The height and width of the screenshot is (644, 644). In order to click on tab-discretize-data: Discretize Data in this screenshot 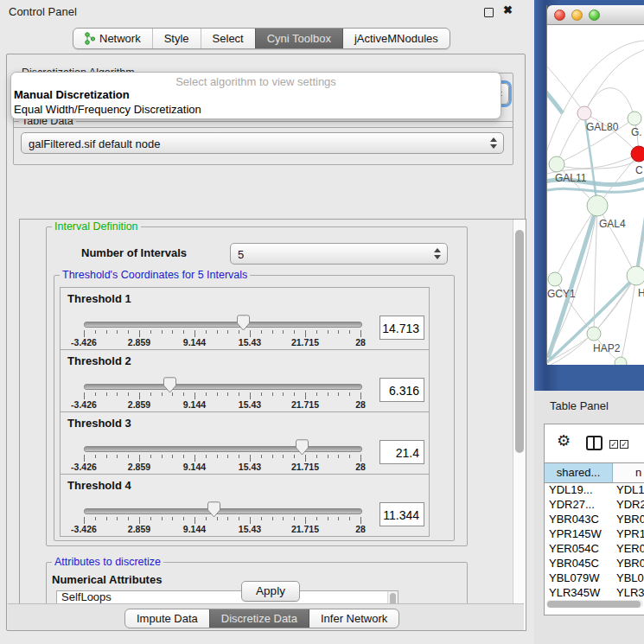, I will do `click(259, 619)`.